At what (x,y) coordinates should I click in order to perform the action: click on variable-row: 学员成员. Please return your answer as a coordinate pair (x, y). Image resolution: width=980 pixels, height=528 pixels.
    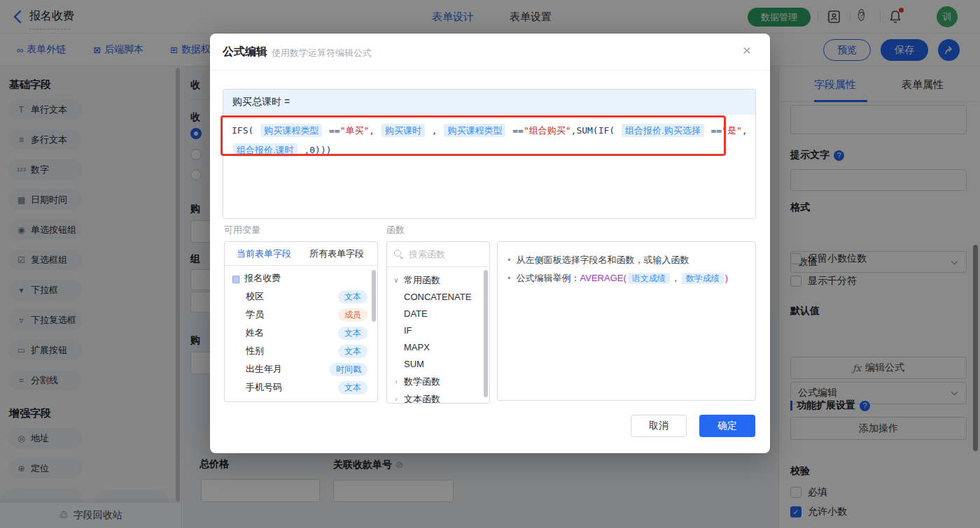
    Looking at the image, I should click on (304, 315).